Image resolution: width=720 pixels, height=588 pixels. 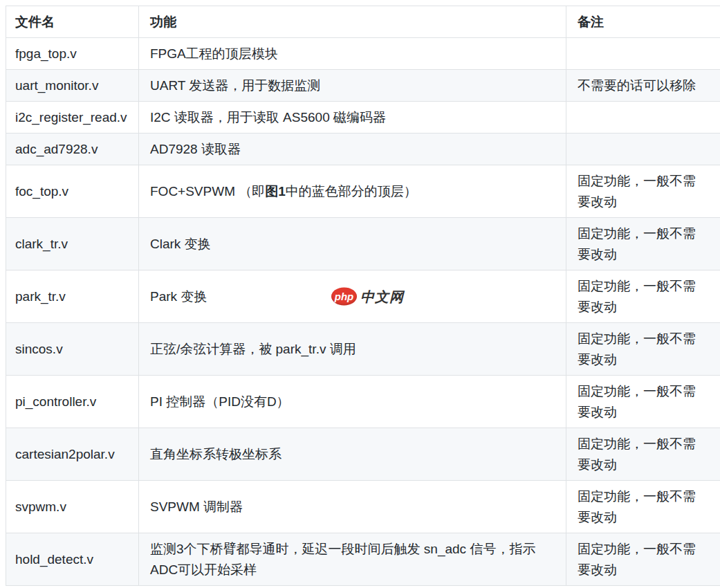 What do you see at coordinates (353, 560) in the screenshot?
I see `function-cell: 监测3个下桥臂都导通时，延迟一段时间后触发 sn_adc 信号，指示ADC可以开…` at bounding box center [353, 560].